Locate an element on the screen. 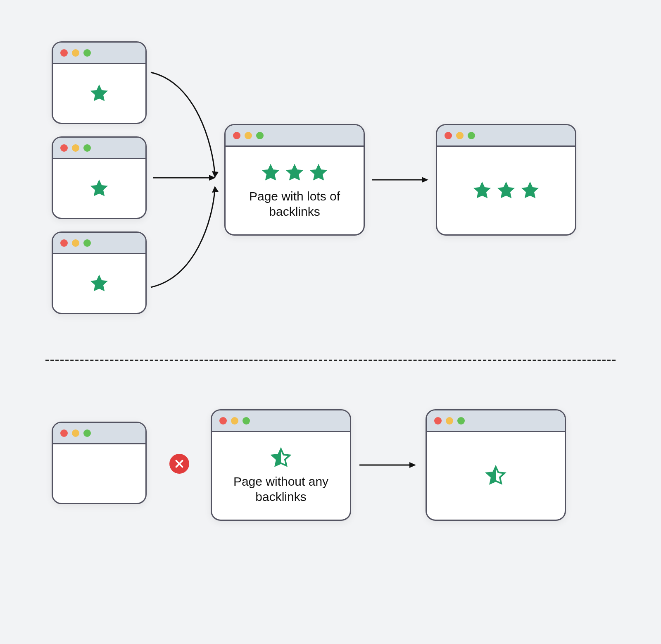  section-divider is located at coordinates (330, 360).